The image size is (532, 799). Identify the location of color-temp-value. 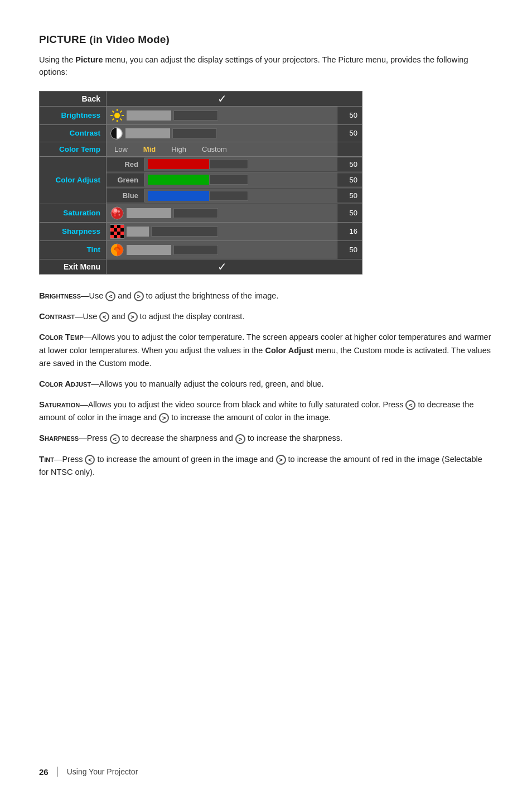
(350, 150).